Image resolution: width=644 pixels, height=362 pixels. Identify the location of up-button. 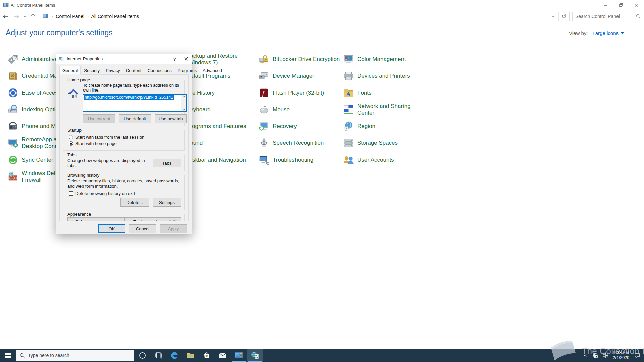
(33, 16).